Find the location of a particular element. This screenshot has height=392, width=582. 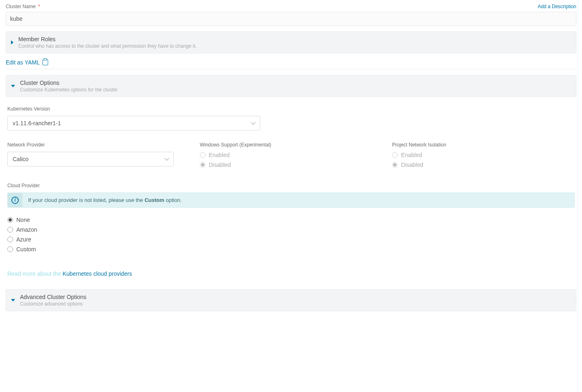

cloud-amazon-radio: Amazon is located at coordinates (291, 230).